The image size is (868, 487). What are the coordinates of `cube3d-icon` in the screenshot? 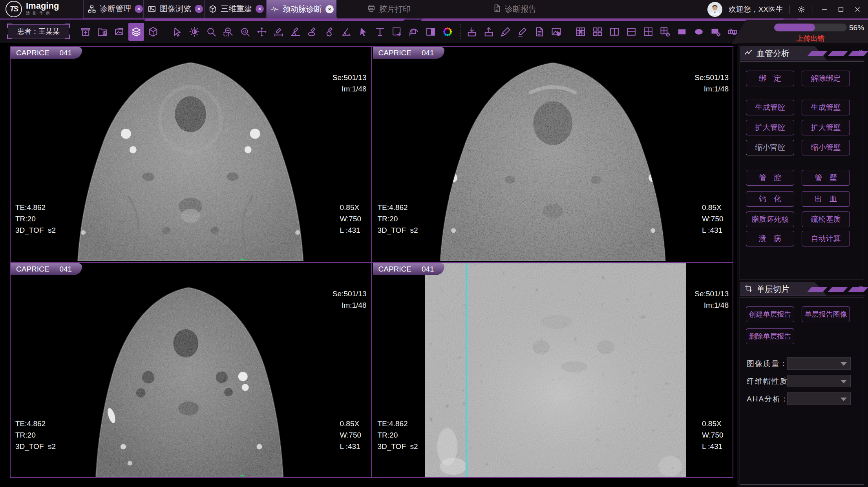 It's located at (153, 32).